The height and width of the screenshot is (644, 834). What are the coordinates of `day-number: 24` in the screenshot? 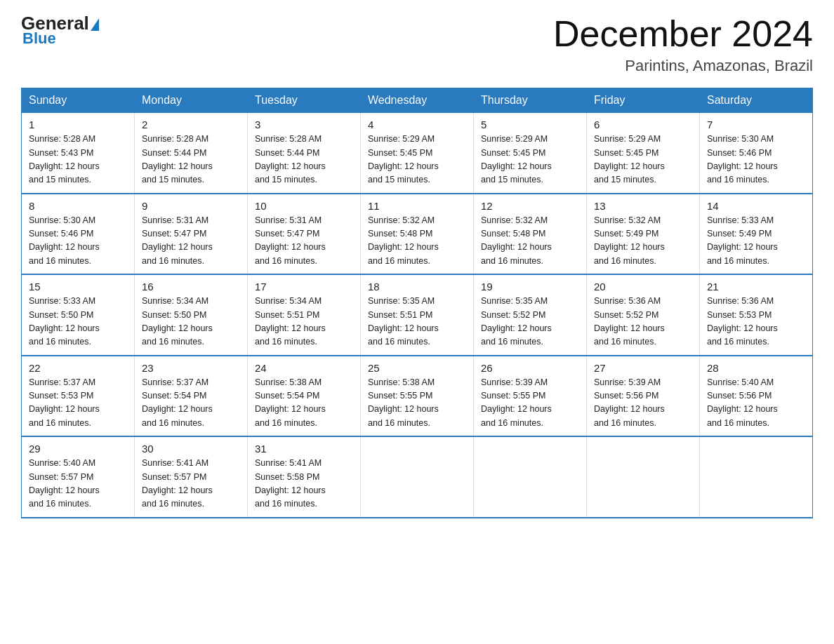 It's located at (304, 368).